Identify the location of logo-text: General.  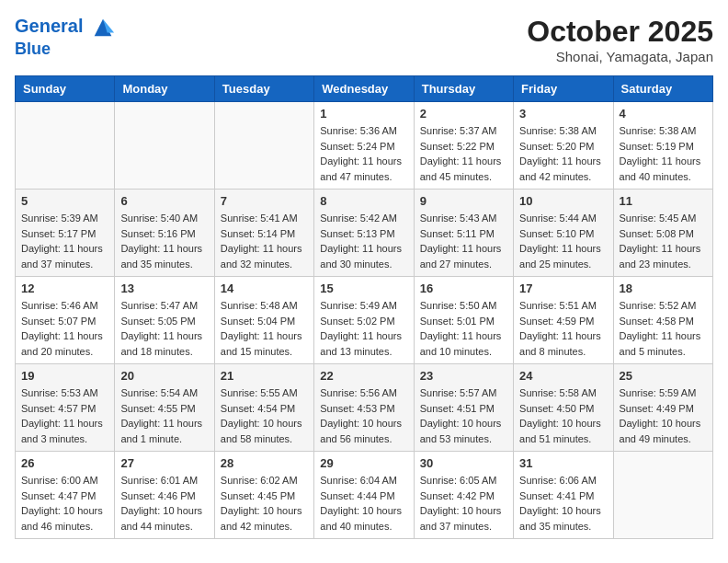
(65, 28).